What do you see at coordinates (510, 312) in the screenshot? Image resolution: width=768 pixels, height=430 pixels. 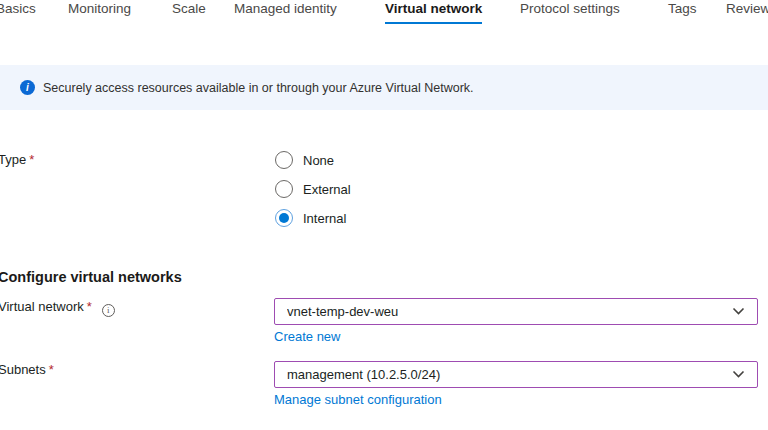 I see `virtual-network-select-value: vnet-temp-dev-weu` at bounding box center [510, 312].